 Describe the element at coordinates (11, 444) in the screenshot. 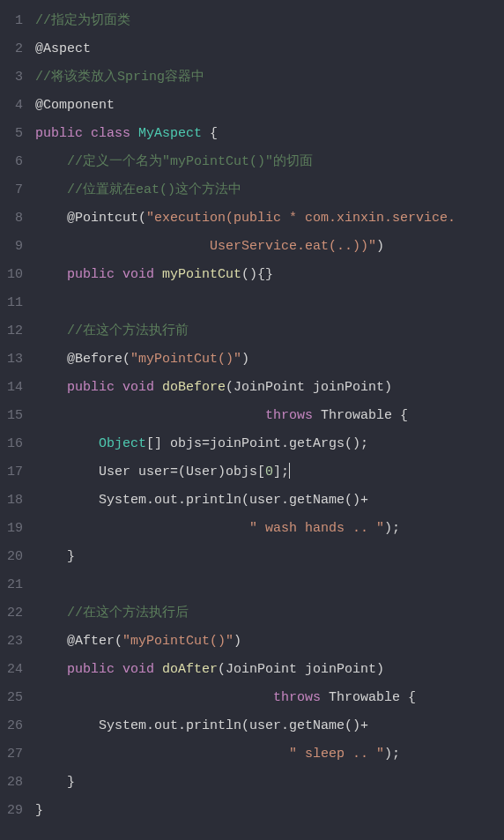

I see `line-number: 16` at that location.